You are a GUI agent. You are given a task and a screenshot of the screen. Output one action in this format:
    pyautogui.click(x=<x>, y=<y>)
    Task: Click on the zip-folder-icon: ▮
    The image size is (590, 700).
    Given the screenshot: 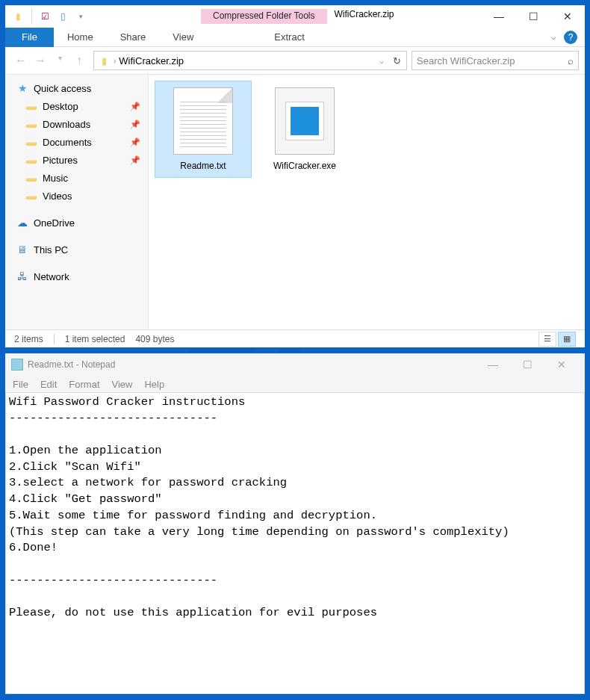 What is the action you would take?
    pyautogui.click(x=104, y=61)
    